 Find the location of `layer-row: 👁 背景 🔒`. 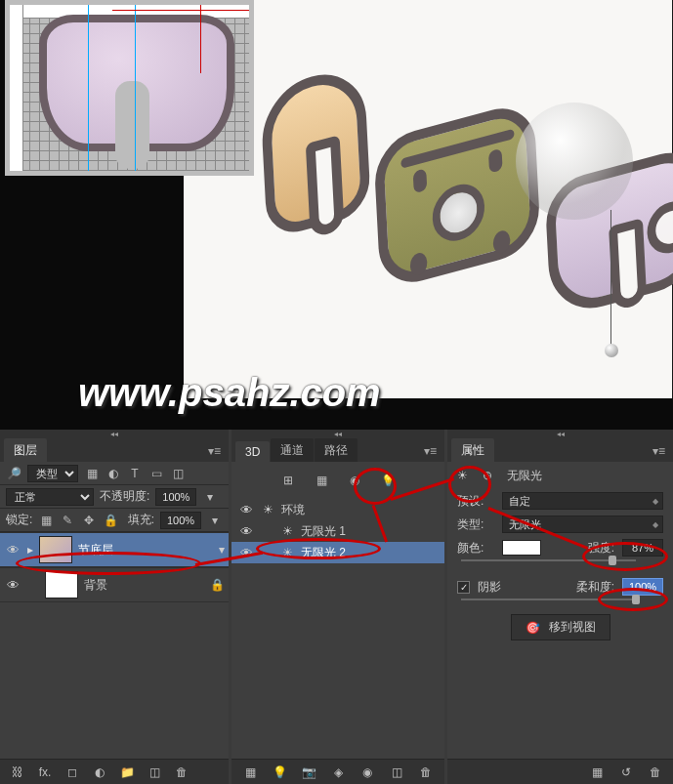

layer-row: 👁 背景 🔒 is located at coordinates (114, 585).